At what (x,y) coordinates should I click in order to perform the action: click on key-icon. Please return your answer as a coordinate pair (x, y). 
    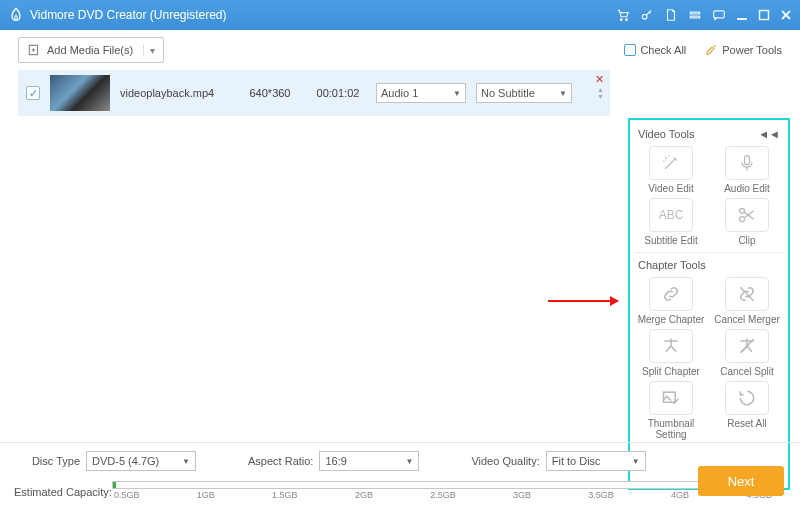
    Looking at the image, I should click on (647, 15).